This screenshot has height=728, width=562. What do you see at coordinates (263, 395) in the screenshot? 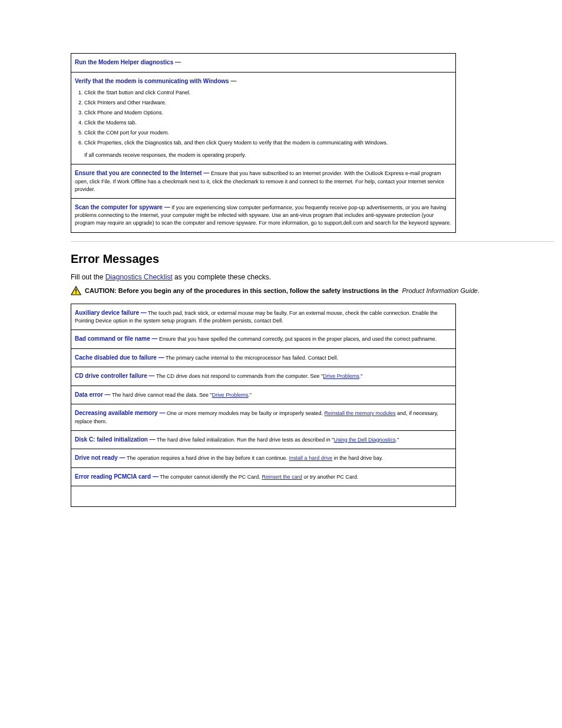
I see `err-data-error: Data error — The hard drive cannot read …` at bounding box center [263, 395].